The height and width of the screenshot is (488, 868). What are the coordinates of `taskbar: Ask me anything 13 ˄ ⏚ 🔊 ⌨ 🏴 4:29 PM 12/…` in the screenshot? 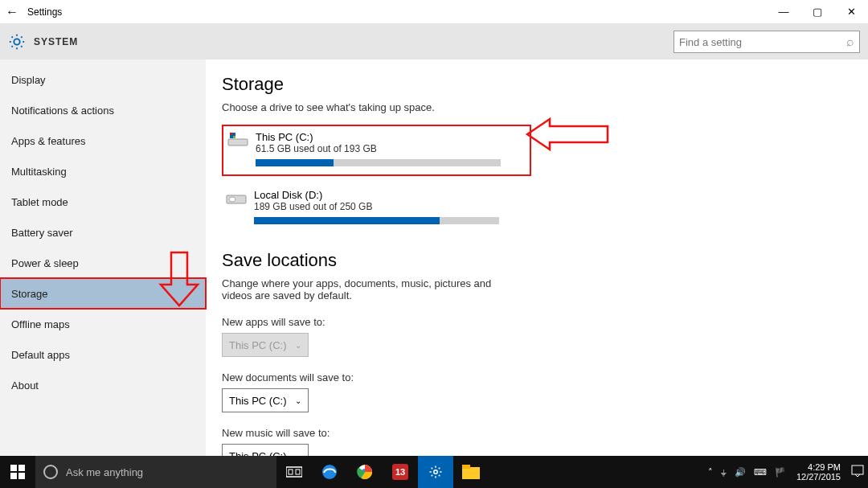 It's located at (434, 472).